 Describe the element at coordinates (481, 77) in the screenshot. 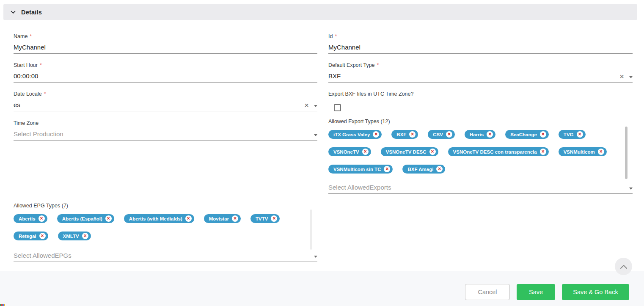

I see `default-export-type-select: BXF ×` at that location.